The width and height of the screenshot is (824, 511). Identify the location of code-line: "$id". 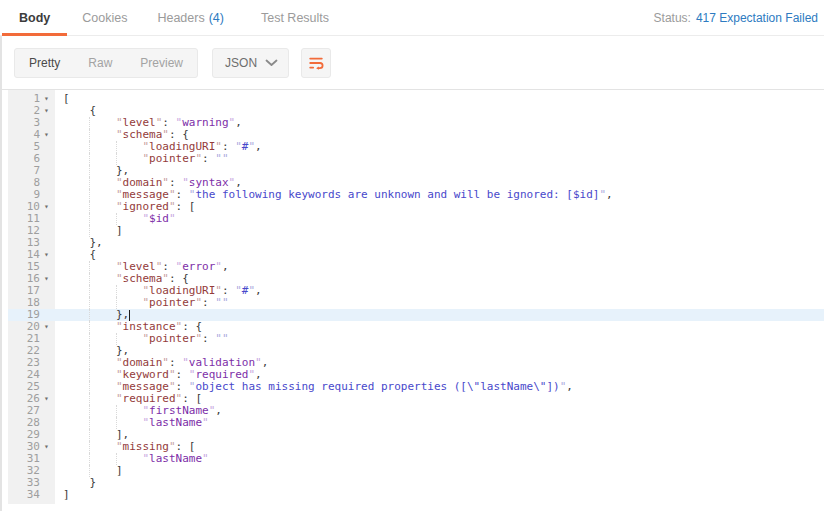
(440, 219).